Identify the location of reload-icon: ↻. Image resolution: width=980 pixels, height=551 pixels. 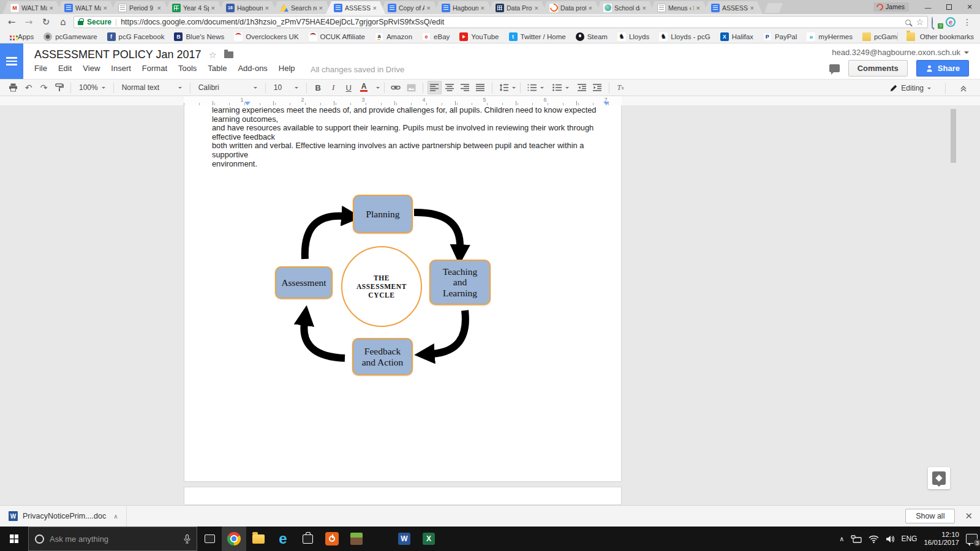
(46, 22).